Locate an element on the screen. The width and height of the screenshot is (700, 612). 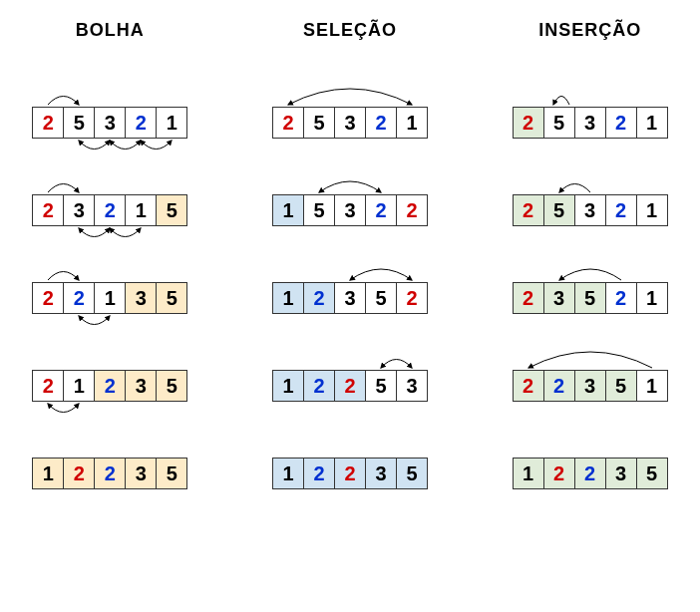
array-row: 22351 is located at coordinates (590, 386).